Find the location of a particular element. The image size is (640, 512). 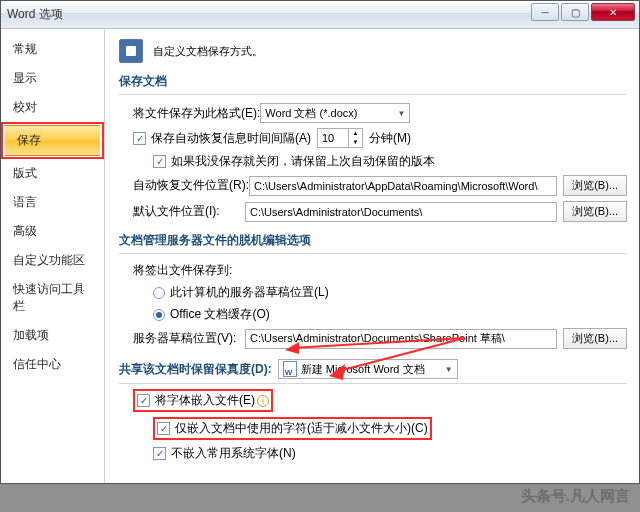

fidelity-doc-select: 新建 Microsoft Word 文档 ▼ is located at coordinates (368, 369).